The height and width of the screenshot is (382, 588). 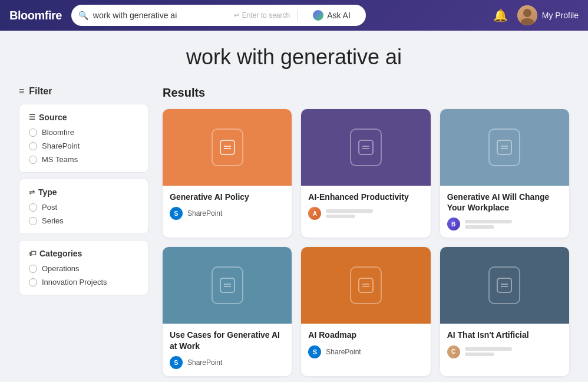 I want to click on card-info-3: Generative AI Will Change Your Workplace…, so click(x=504, y=212).